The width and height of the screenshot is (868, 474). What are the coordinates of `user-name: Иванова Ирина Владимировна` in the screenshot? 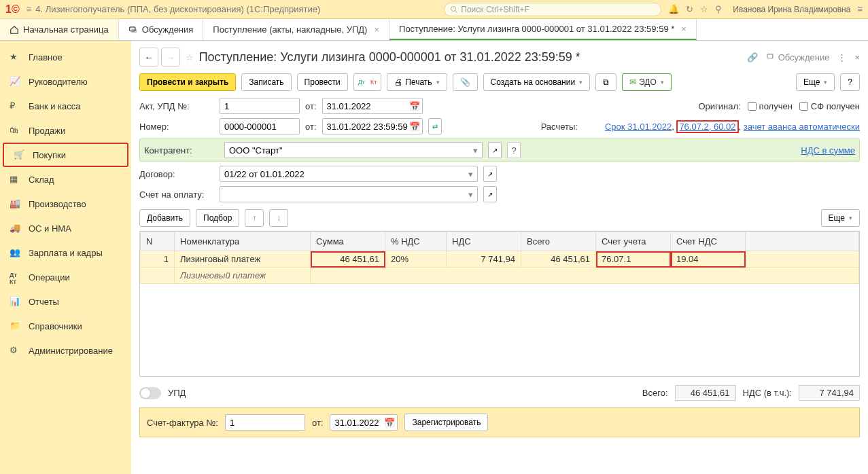 It's located at (791, 10).